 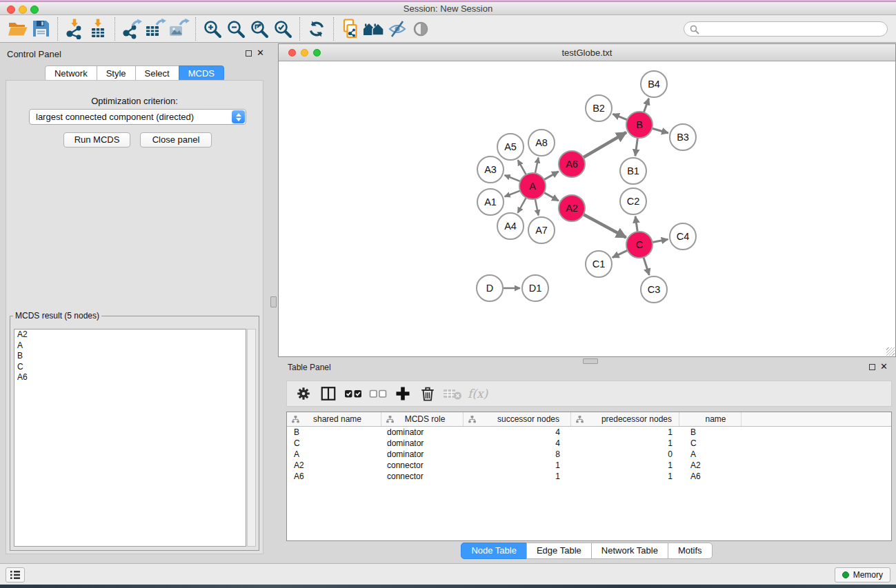 I want to click on edge-A6-B, so click(x=604, y=145).